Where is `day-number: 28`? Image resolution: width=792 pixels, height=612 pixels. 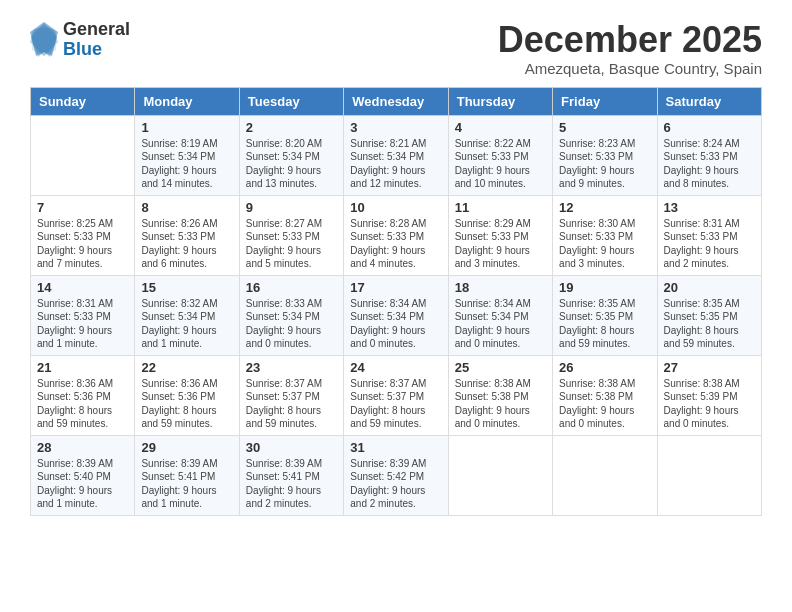 day-number: 28 is located at coordinates (82, 448).